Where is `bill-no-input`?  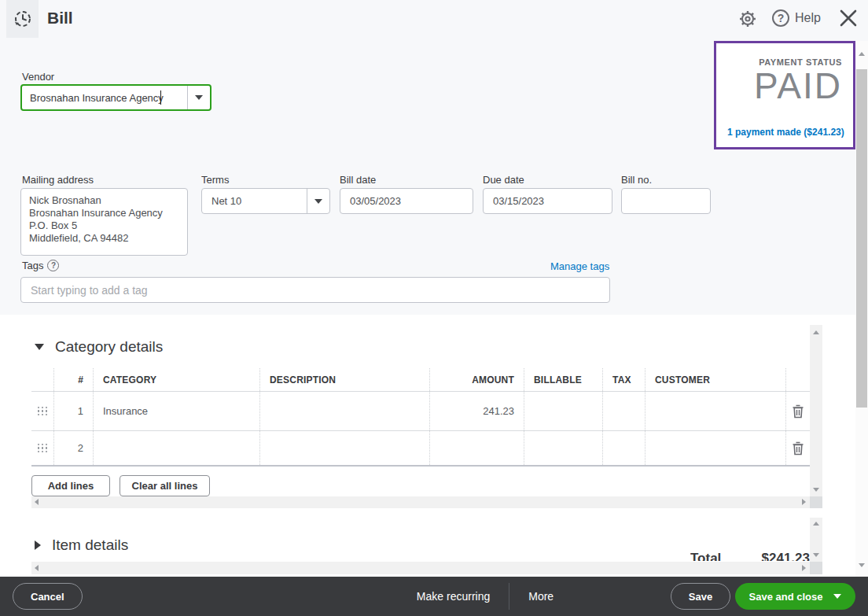 bill-no-input is located at coordinates (666, 201).